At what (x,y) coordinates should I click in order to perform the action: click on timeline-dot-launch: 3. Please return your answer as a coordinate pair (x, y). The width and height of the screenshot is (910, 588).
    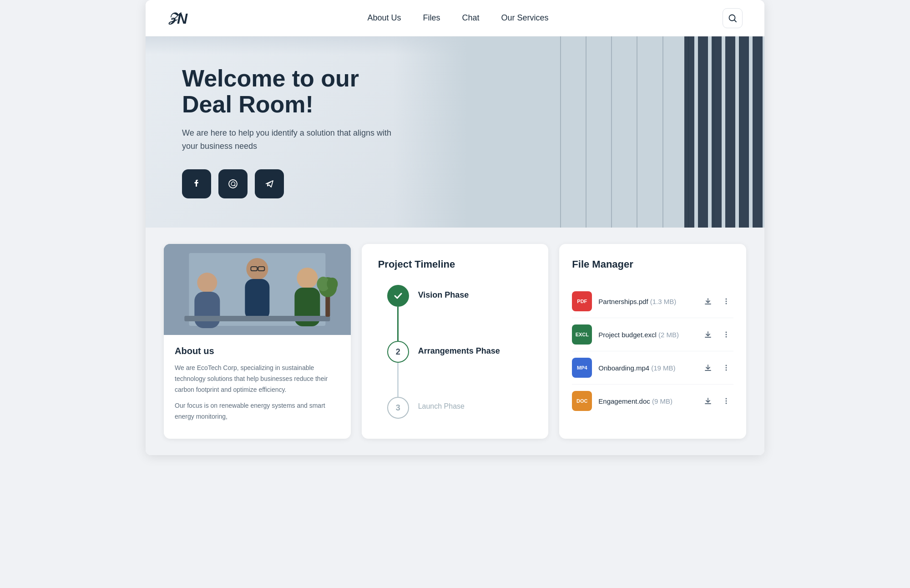
    Looking at the image, I should click on (398, 408).